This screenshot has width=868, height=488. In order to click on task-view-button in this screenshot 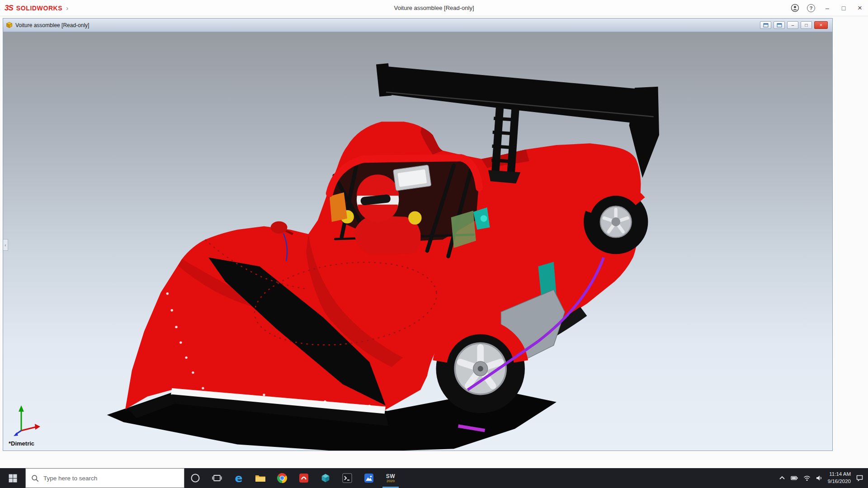, I will do `click(217, 478)`.